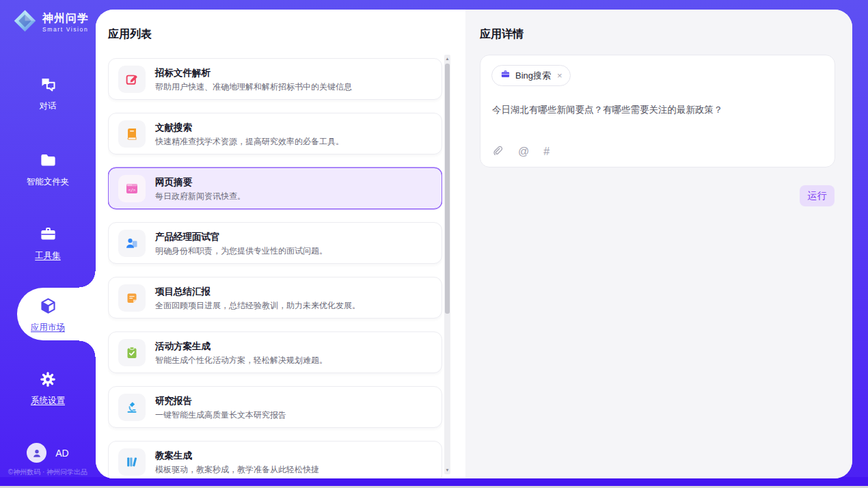 The height and width of the screenshot is (488, 868). Describe the element at coordinates (66, 18) in the screenshot. I see `brand-name: 神州问学` at that location.